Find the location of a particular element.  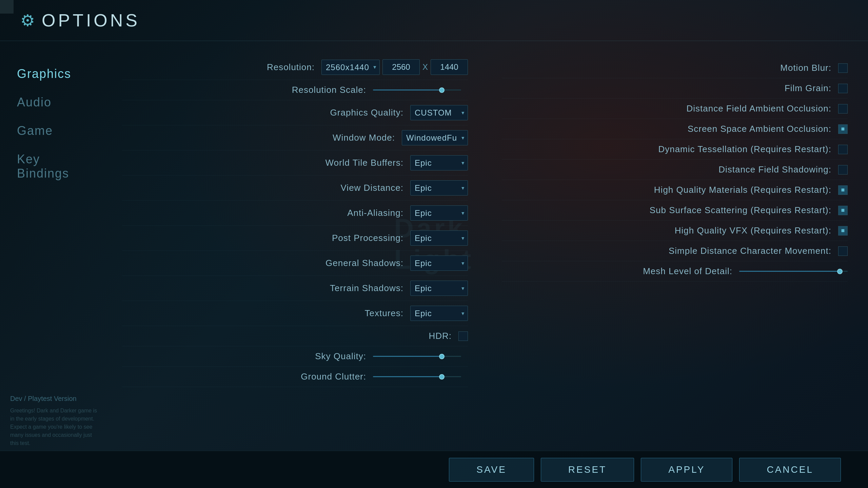

terrain-shadows-dropdown: LowMediumHighEpic is located at coordinates (439, 288).